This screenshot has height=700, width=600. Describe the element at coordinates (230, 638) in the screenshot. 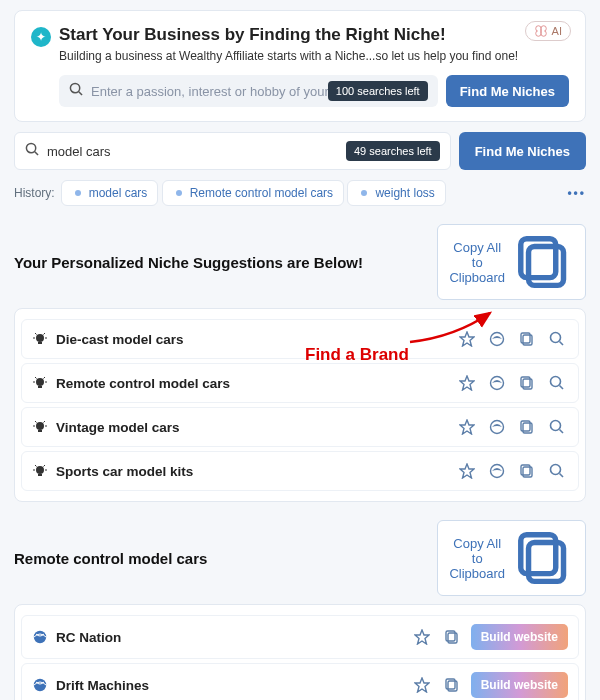

I see `brand-label: RC Nation` at that location.